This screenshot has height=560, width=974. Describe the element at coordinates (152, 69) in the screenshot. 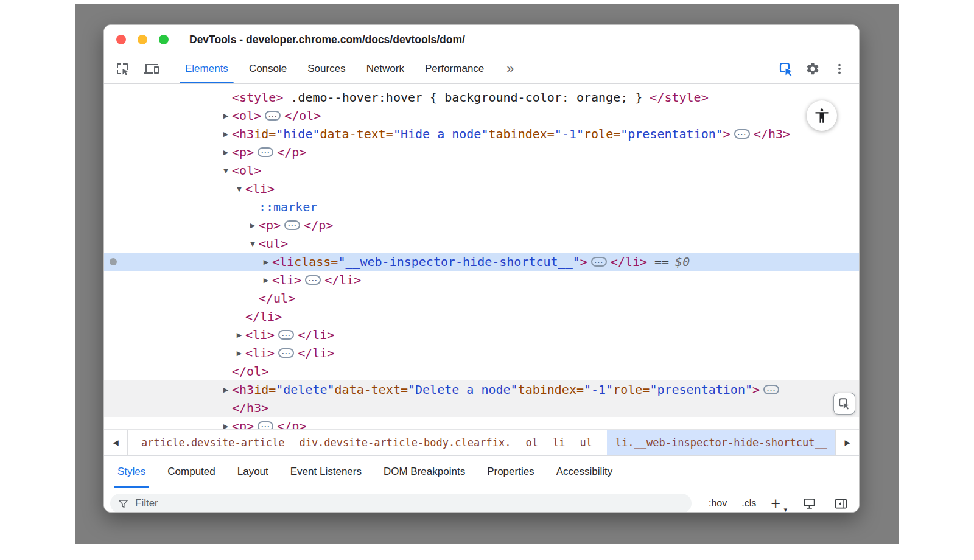

I see `device-toolbar-icon` at that location.